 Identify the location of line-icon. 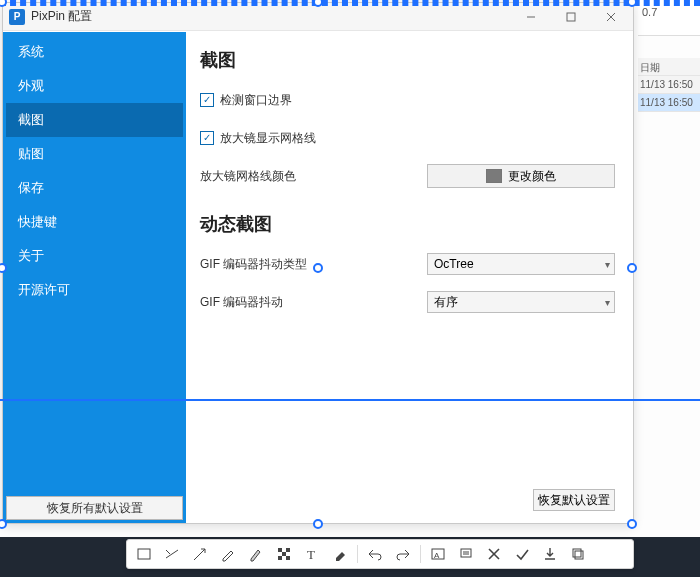
(172, 554).